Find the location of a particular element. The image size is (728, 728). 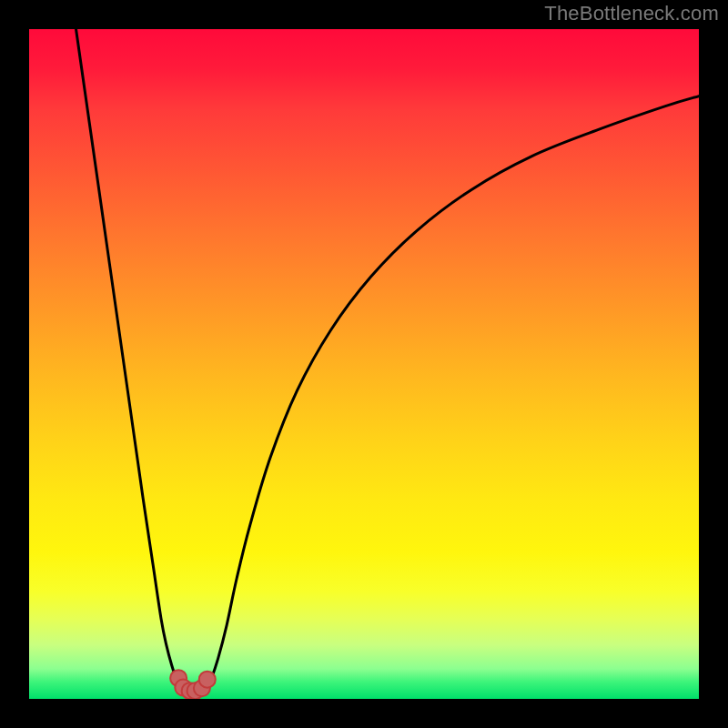

reference-dot is located at coordinates (207, 680).